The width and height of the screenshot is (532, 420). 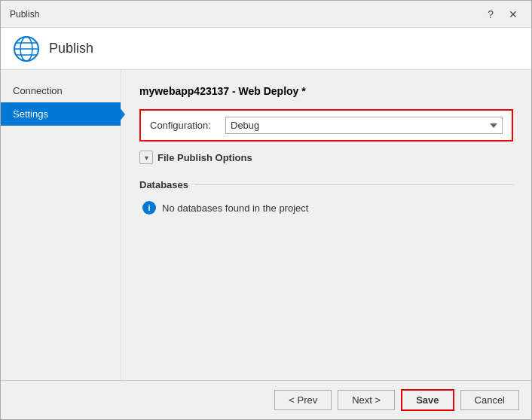 I want to click on config-select: Debug Release, so click(x=364, y=125).